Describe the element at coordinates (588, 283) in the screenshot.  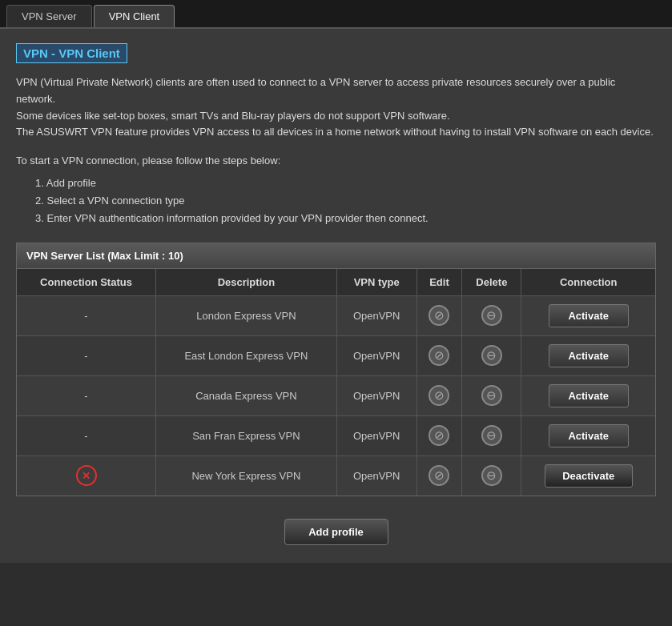
I see `col-connection: Connection` at that location.